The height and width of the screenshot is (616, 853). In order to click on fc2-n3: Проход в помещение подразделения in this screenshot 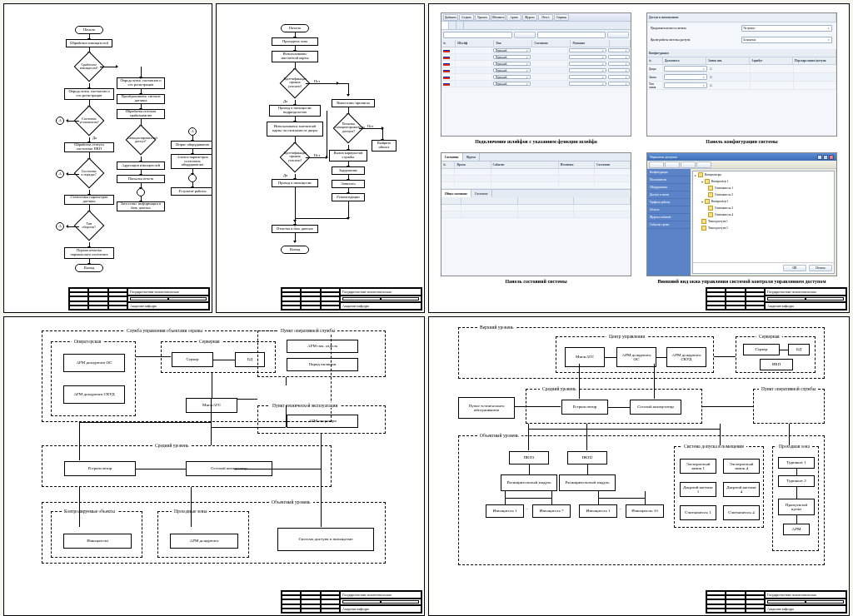, I will do `click(295, 111)`.